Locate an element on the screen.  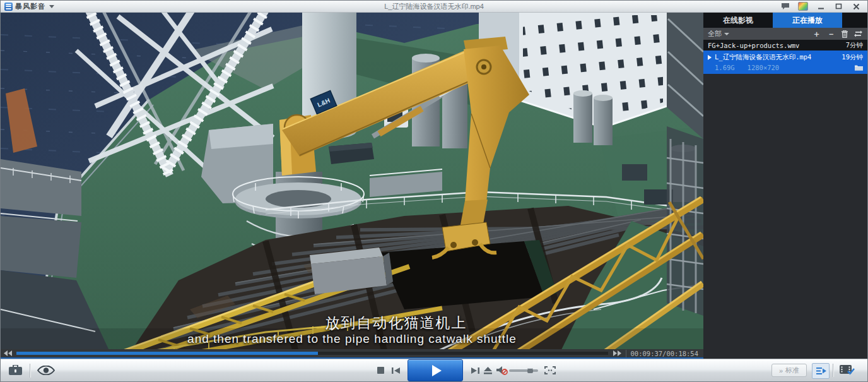
playlist-item: FG+Jack-up+products.wmv 7分钟 is located at coordinates (785, 45).